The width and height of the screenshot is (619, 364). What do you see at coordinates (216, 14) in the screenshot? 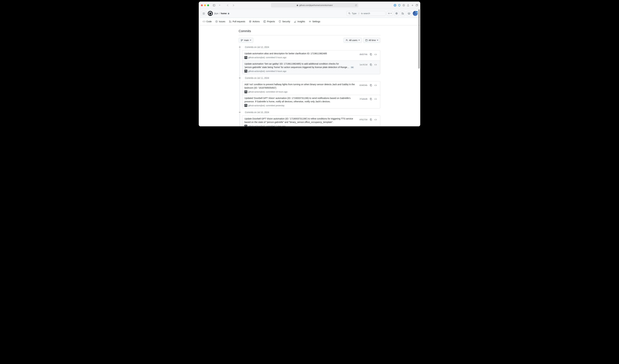
I see `breadcrumb-owner: jkpe` at bounding box center [216, 14].